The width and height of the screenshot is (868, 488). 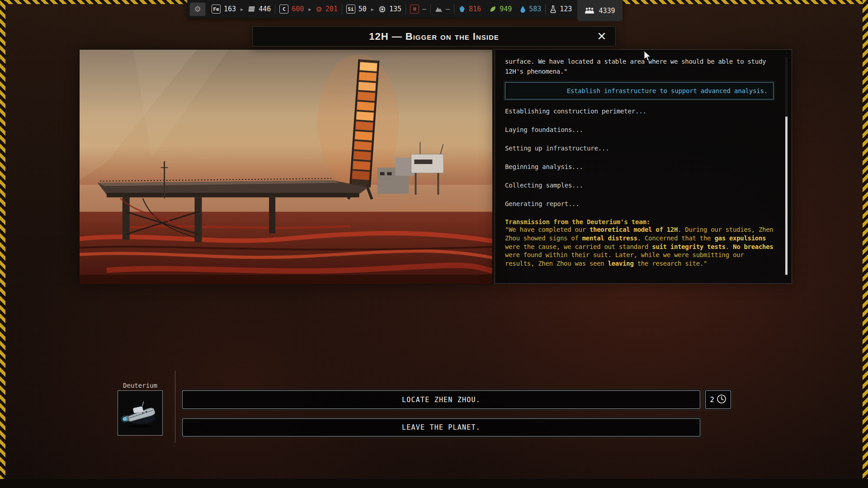 I want to click on progress-line: Generating report..., so click(x=639, y=204).